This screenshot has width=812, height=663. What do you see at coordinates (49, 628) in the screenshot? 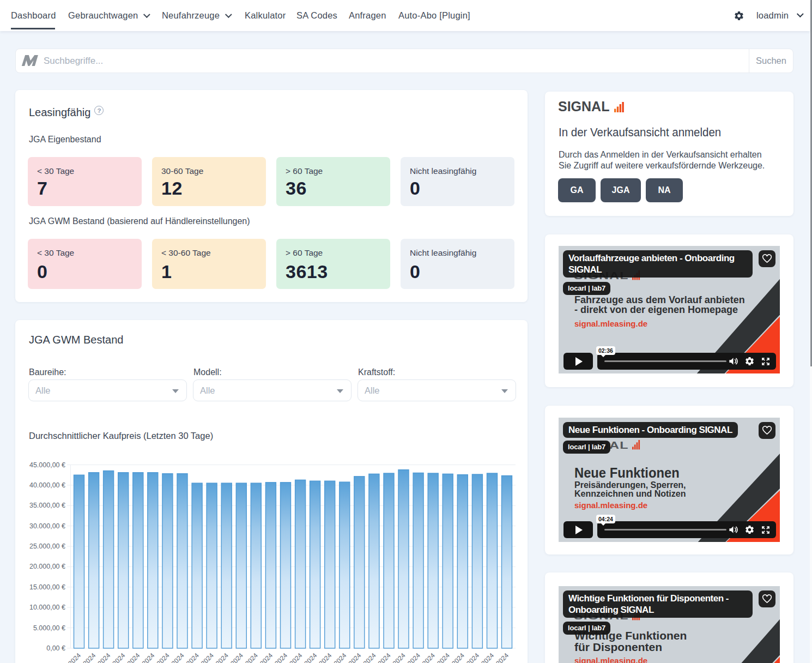
I see `svg-text: 5.000,00 €` at bounding box center [49, 628].